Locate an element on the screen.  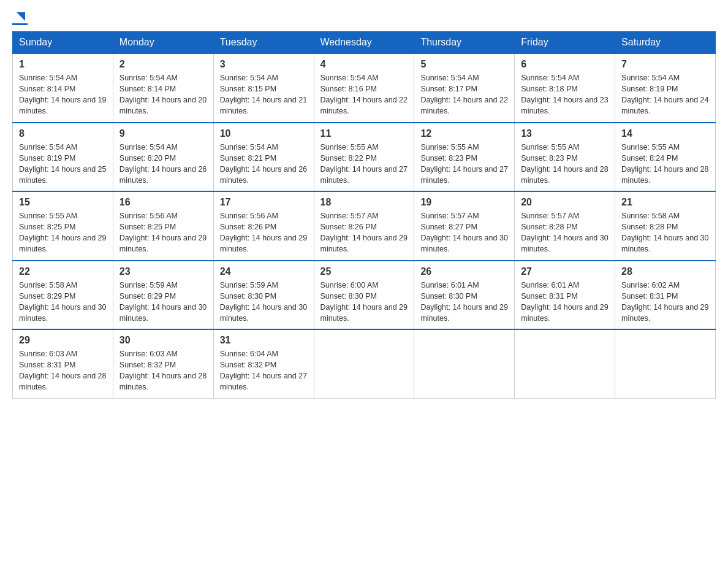
weekday-header-friday: Friday is located at coordinates (565, 43).